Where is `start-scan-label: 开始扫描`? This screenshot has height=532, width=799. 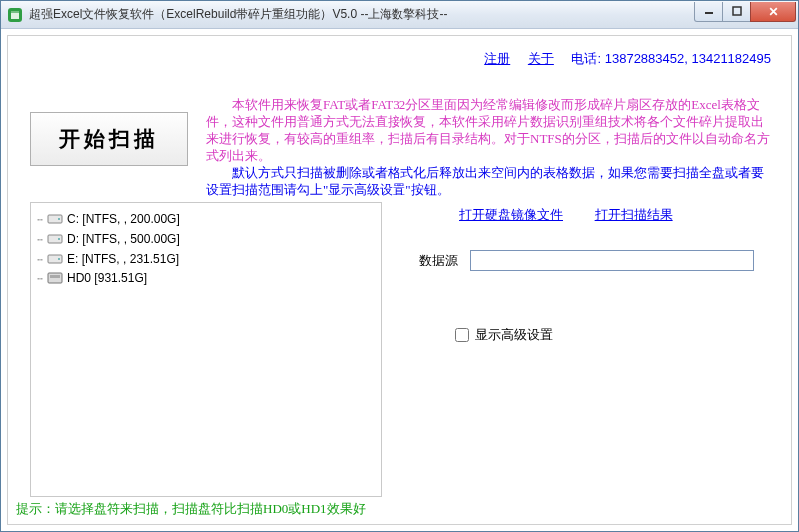
start-scan-label: 开始扫描 is located at coordinates (109, 139).